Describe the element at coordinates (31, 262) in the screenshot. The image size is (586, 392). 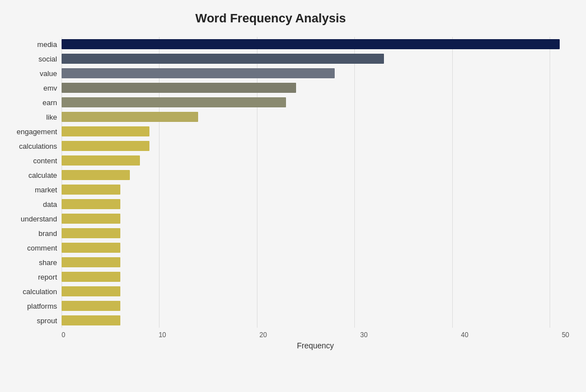
I see `y-label: share` at that location.